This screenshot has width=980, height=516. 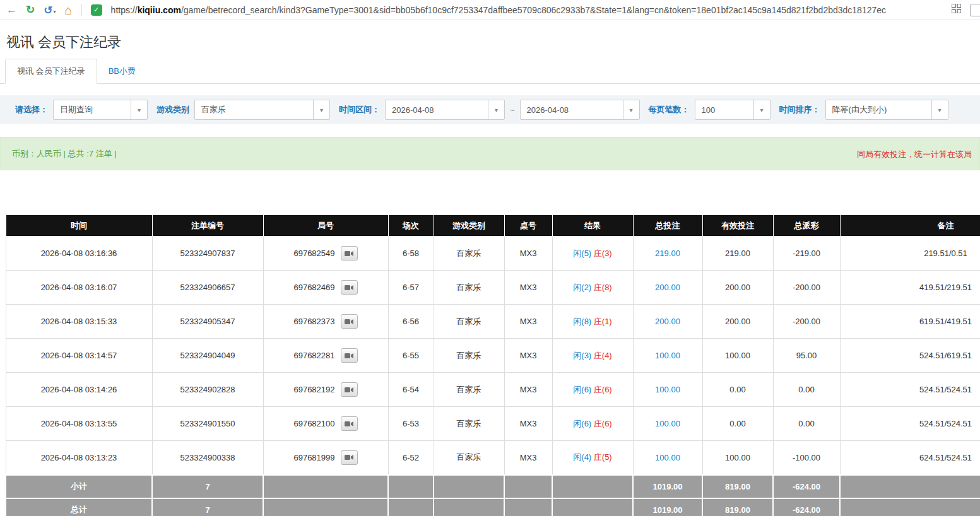 What do you see at coordinates (490, 72) in the screenshot?
I see `tab-bar: 视讯 会员下注纪录 BB小费` at bounding box center [490, 72].